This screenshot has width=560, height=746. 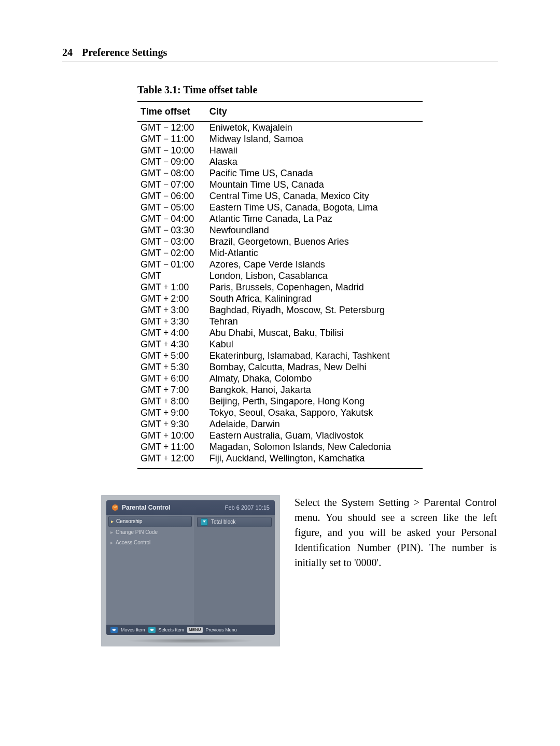 I want to click on offset-cell: GMT+3:00, so click(x=172, y=310).